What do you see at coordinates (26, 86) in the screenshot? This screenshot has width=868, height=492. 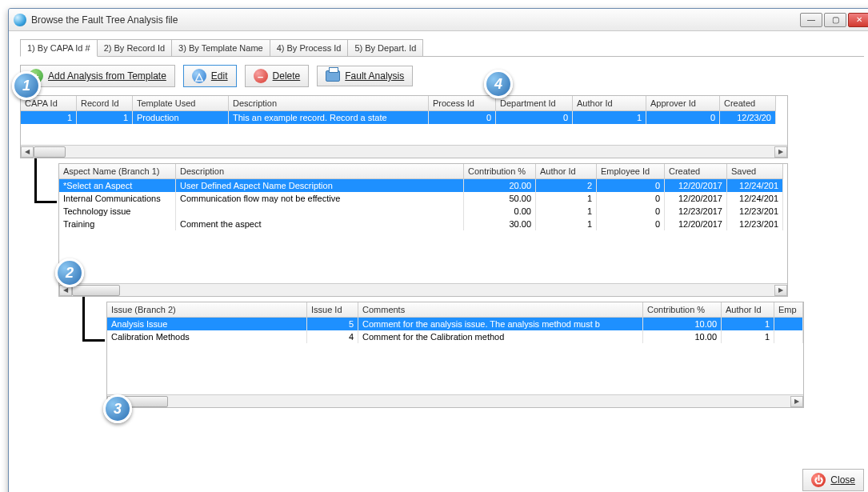 I see `annotation-1: 1` at bounding box center [26, 86].